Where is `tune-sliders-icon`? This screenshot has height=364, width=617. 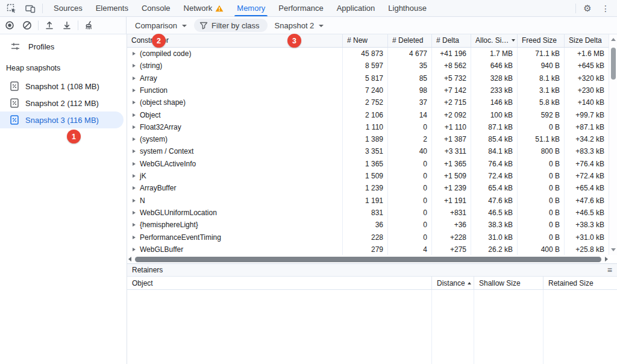
tune-sliders-icon is located at coordinates (16, 46).